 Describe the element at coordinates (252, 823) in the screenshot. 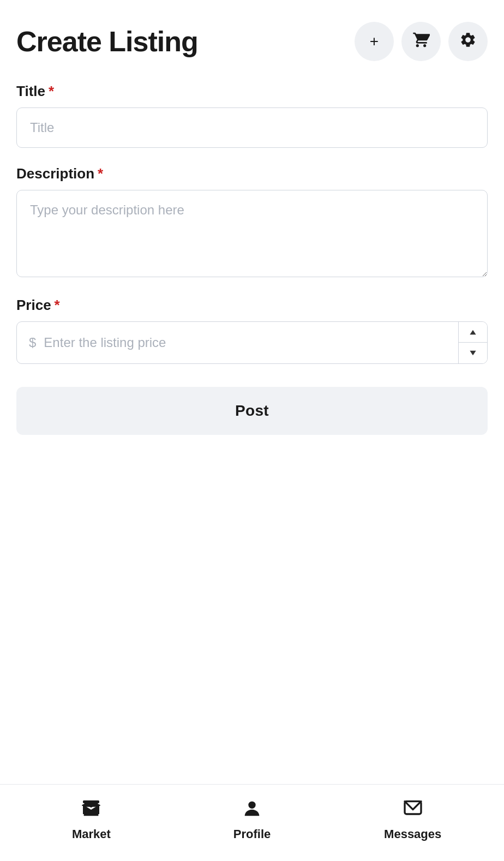

I see `bottom-nav: Market Profile Messages` at that location.